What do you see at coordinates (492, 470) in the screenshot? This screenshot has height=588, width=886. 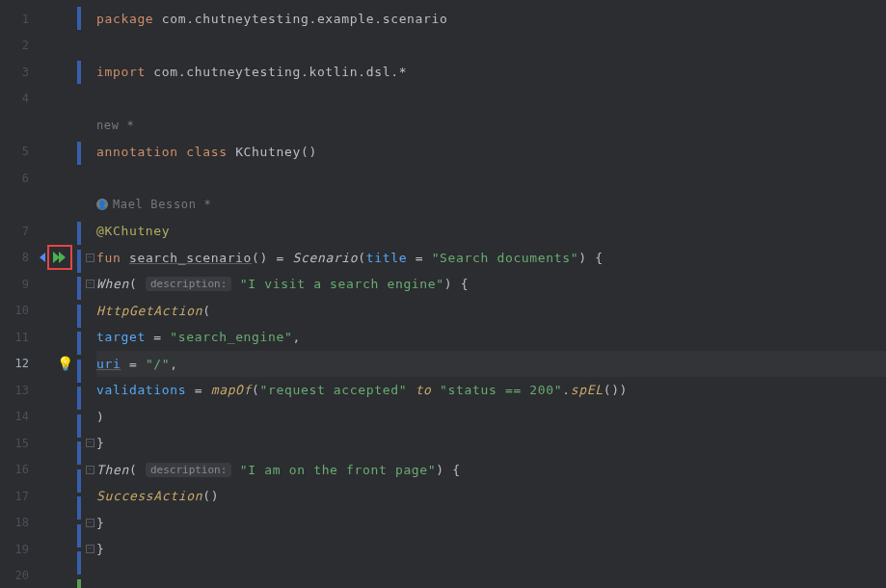 I see `code-line: Then( description: "I am on the front pa…` at bounding box center [492, 470].